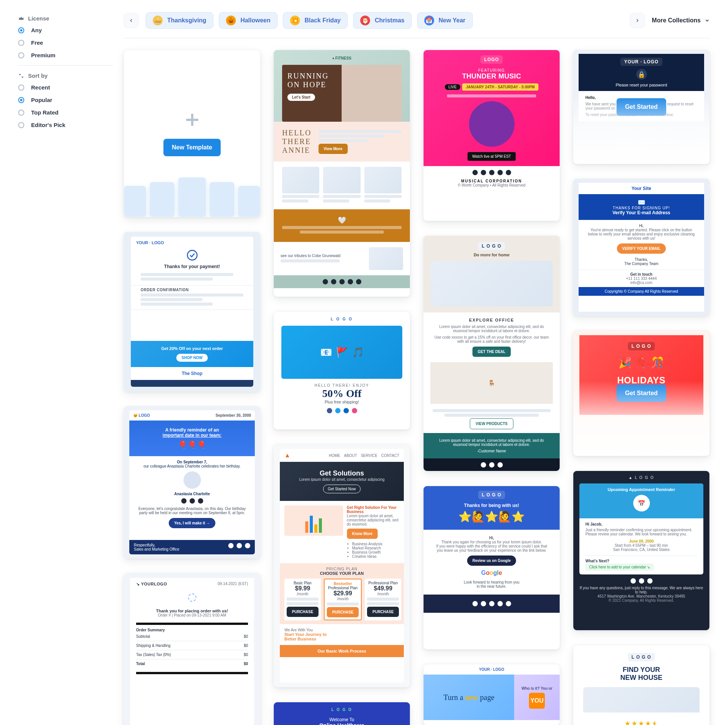 The width and height of the screenshot is (728, 725). Describe the element at coordinates (342, 630) in the screenshot. I see `solutions-we: We Are With You` at that location.